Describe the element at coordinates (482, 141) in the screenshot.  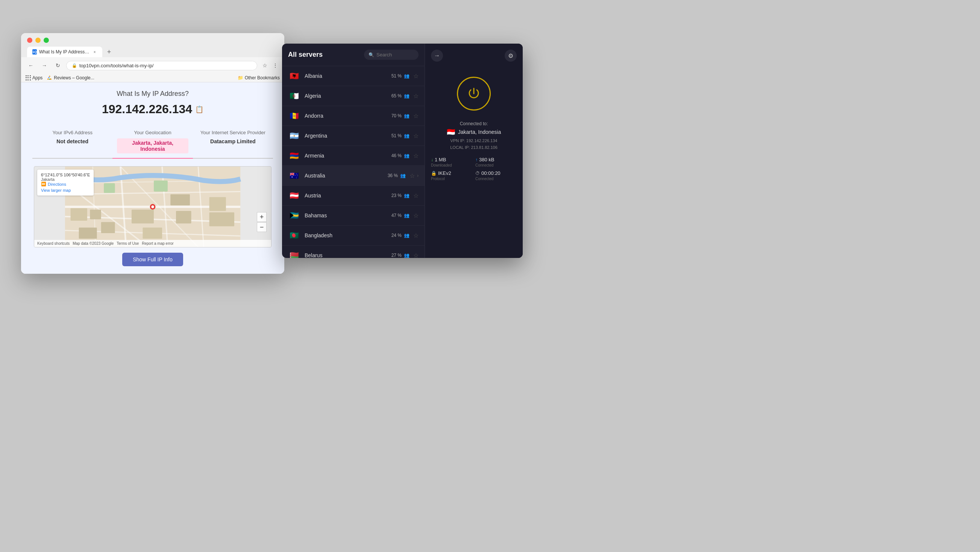
I see `vpn-ip-value: 192.142.226.134` at that location.